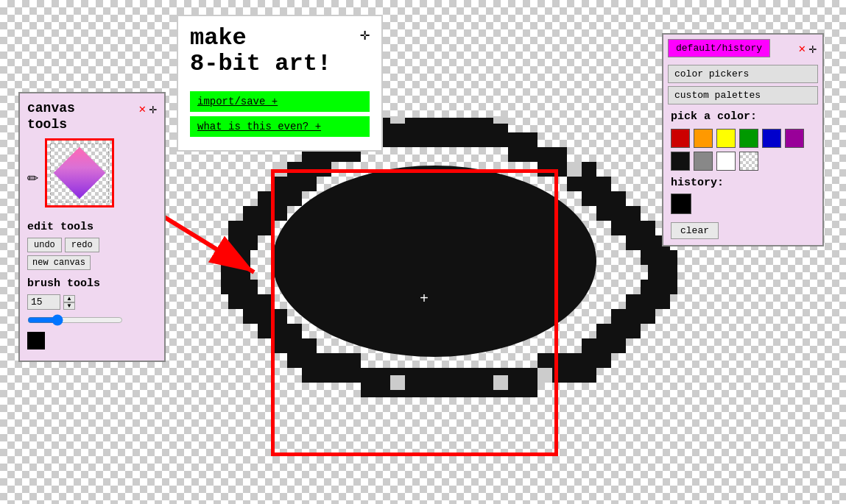 Image resolution: width=846 pixels, height=504 pixels. I want to click on canvas-preview-box, so click(80, 173).